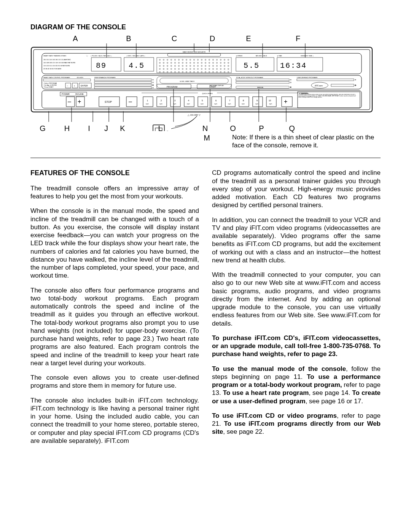 Image resolution: width=411 pixels, height=532 pixels. I want to click on quick-speed-6: 6mph, so click(217, 102).